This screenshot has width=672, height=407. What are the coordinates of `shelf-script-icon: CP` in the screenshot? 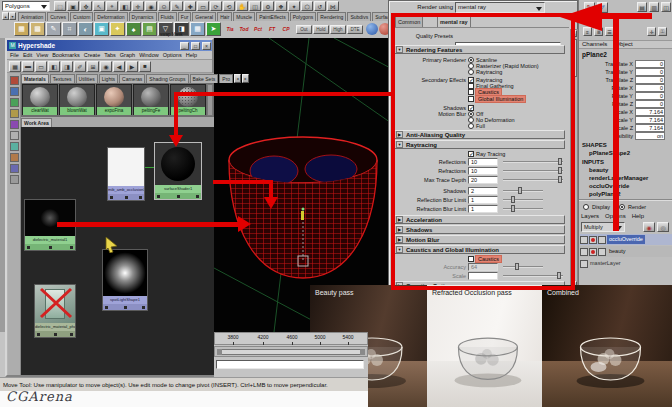 It's located at (286, 30).